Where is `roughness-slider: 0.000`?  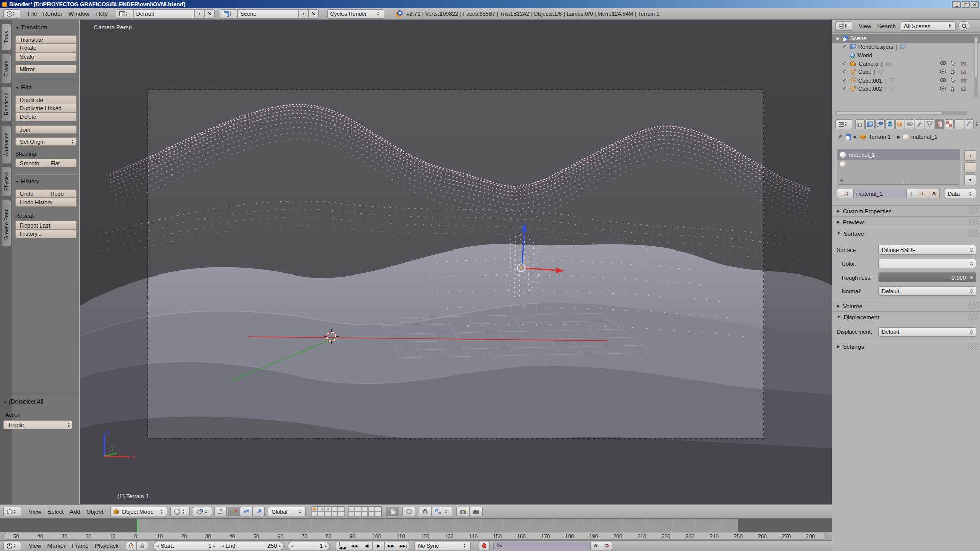
roughness-slider: 0.000 is located at coordinates (927, 278).